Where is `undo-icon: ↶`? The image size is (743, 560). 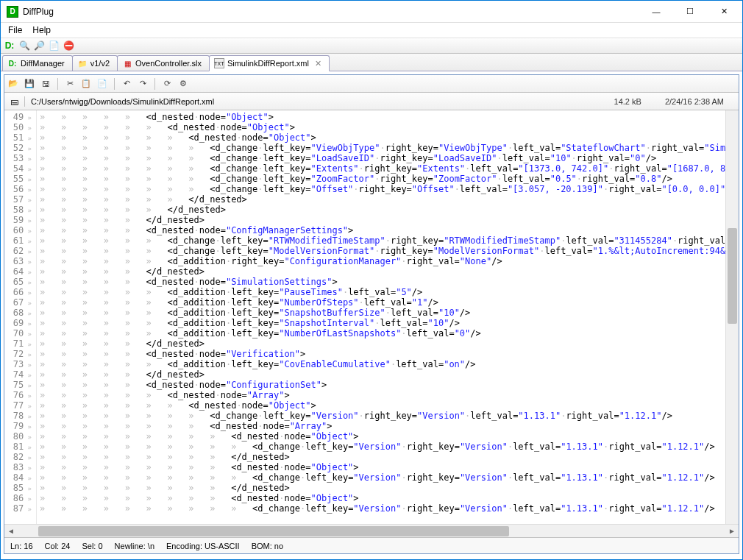
undo-icon: ↶ is located at coordinates (127, 84).